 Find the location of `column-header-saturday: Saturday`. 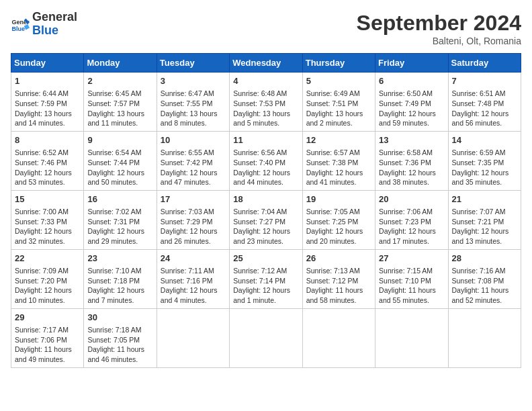

column-header-saturday: Saturday is located at coordinates (484, 63).